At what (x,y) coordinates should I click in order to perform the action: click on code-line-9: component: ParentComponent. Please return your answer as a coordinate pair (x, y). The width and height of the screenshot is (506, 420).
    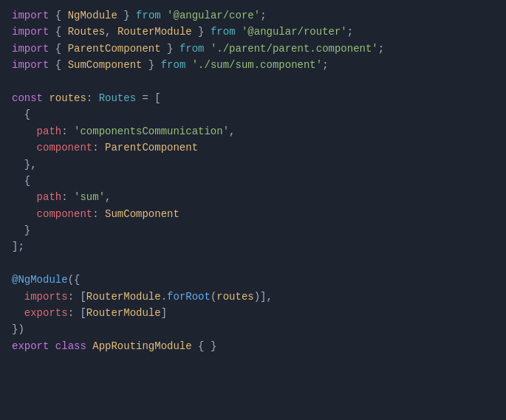
    Looking at the image, I should click on (253, 148).